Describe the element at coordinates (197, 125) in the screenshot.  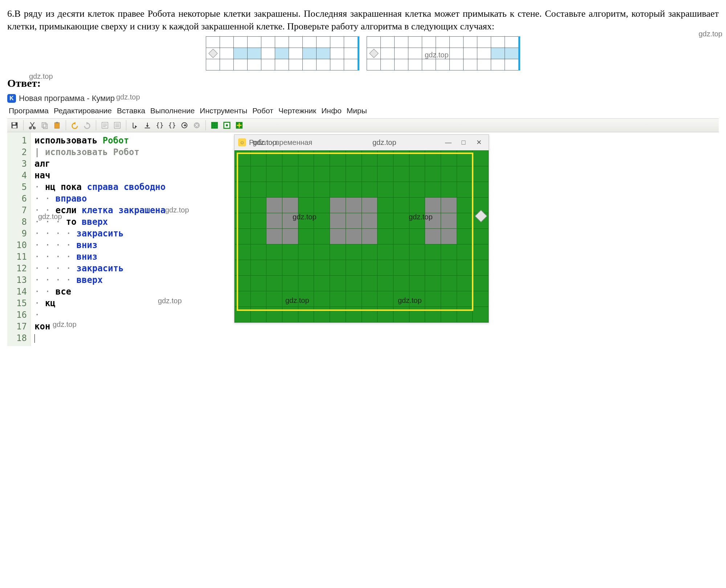
I see `stop-icon` at that location.